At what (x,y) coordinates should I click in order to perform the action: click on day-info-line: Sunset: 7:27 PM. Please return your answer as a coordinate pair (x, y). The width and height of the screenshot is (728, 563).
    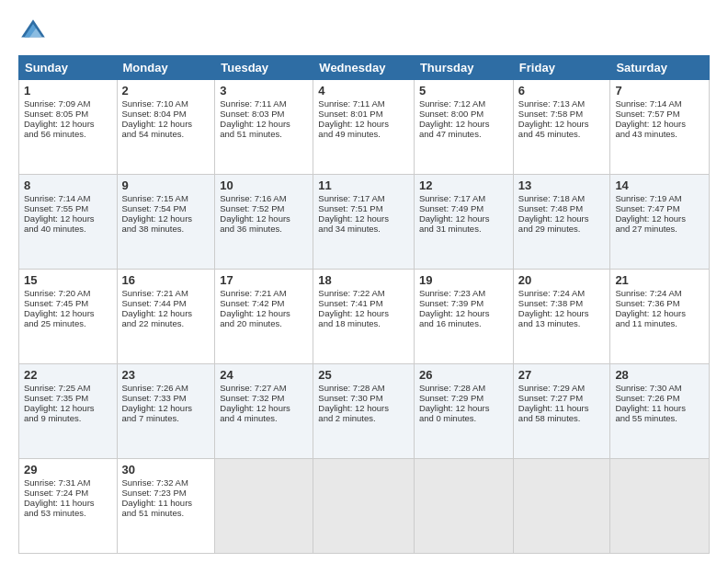
    Looking at the image, I should click on (563, 397).